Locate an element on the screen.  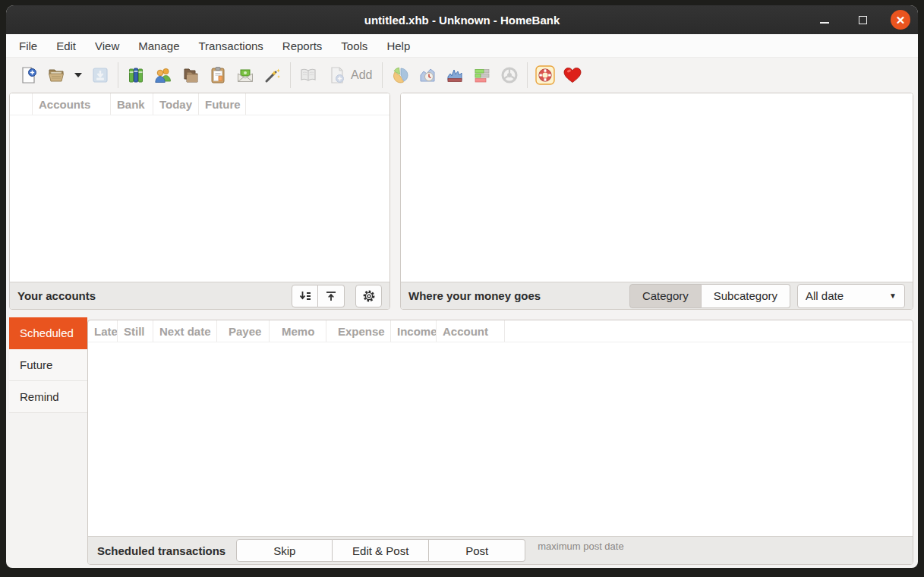
menu-file: File is located at coordinates (28, 46).